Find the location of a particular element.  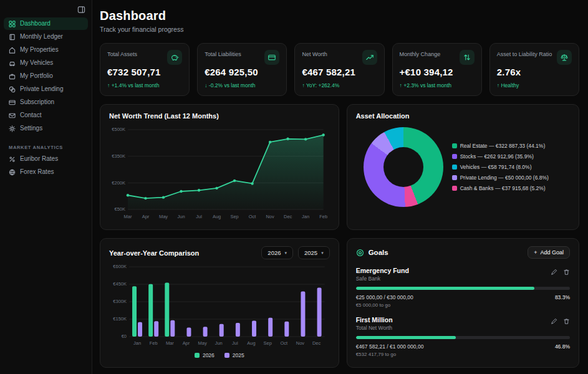

sidebar-item-private-lending: Private Lending is located at coordinates (46, 89).